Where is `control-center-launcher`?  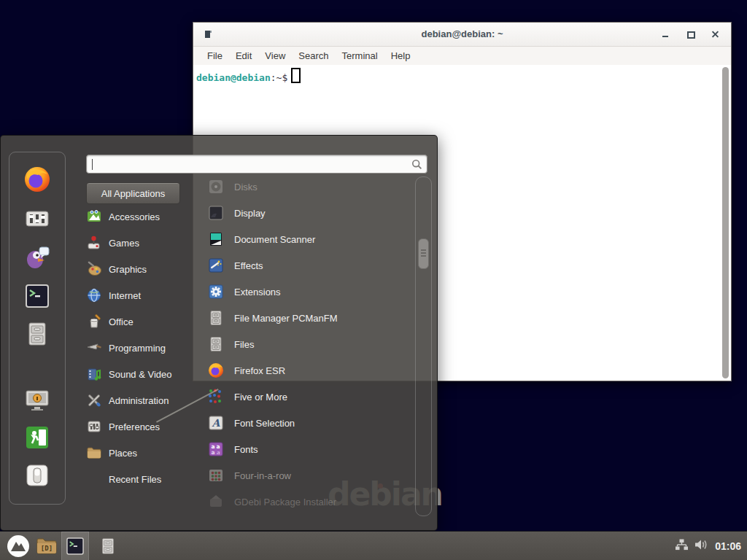 control-center-launcher is located at coordinates (37, 219).